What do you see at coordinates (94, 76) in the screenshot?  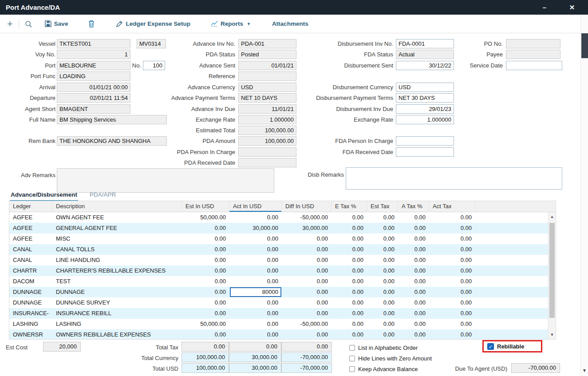 I see `port-func-field: LOADING` at bounding box center [94, 76].